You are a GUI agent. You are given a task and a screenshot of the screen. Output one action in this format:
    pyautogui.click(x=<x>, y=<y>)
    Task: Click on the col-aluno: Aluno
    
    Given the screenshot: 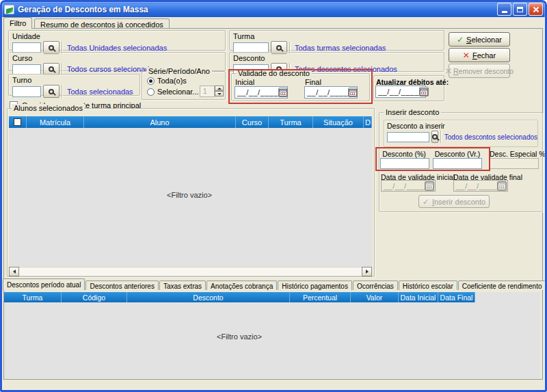 What is the action you would take?
    pyautogui.click(x=160, y=122)
    